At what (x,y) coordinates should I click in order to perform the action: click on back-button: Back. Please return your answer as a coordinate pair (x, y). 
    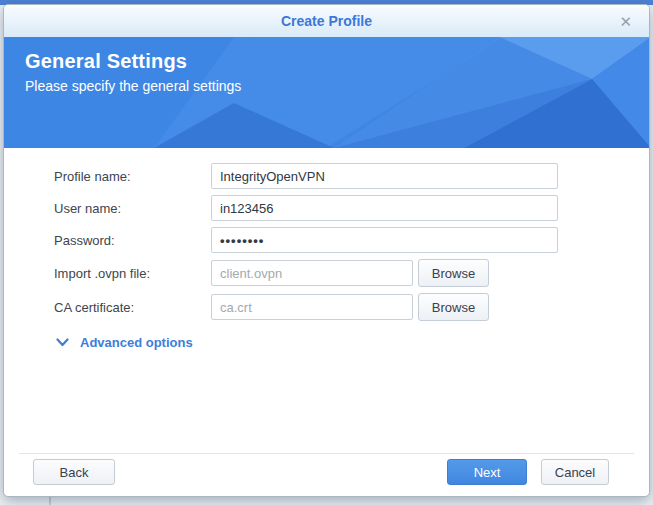
    Looking at the image, I should click on (74, 472).